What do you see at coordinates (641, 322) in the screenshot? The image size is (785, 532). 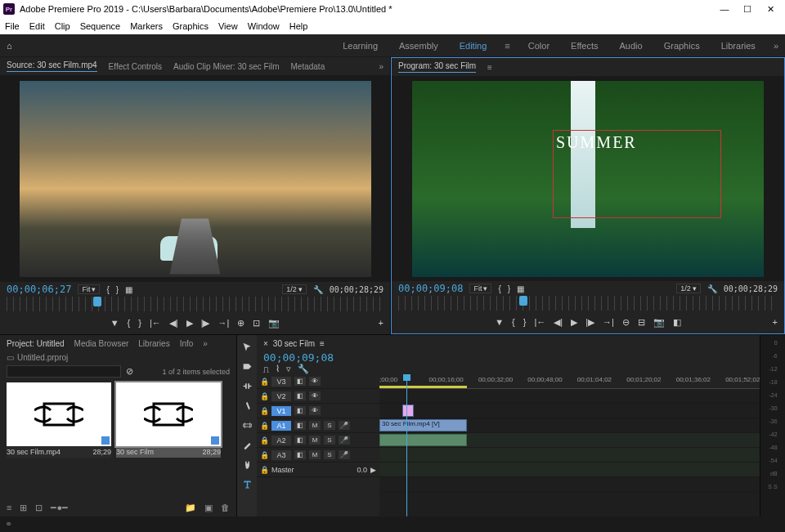 I see `extract-icon: ⊟` at bounding box center [641, 322].